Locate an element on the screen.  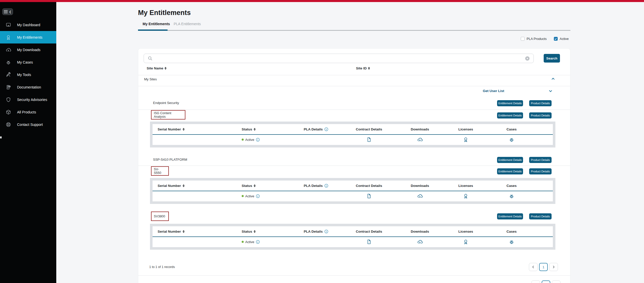
licenses-header: Licenses is located at coordinates (466, 231).